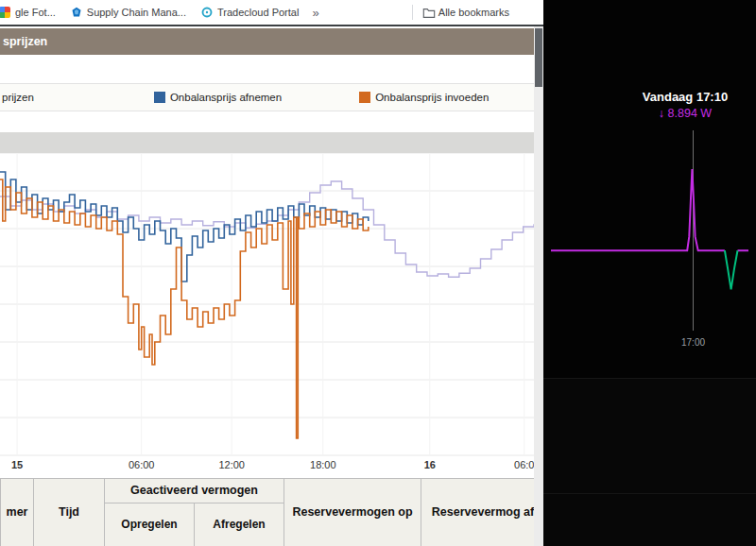 This screenshot has height=546, width=756. What do you see at coordinates (430, 465) in the screenshot?
I see `svg-text: 16` at bounding box center [430, 465].